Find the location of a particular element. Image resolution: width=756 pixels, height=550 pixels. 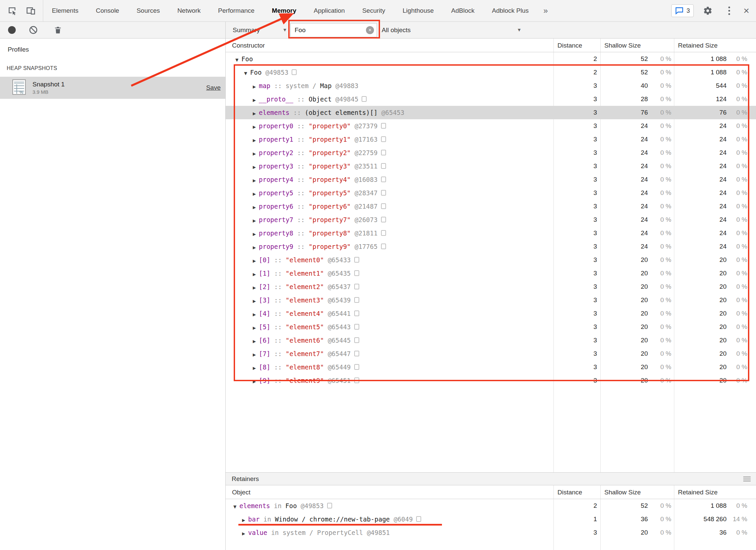

class-filter-input is located at coordinates (333, 30).